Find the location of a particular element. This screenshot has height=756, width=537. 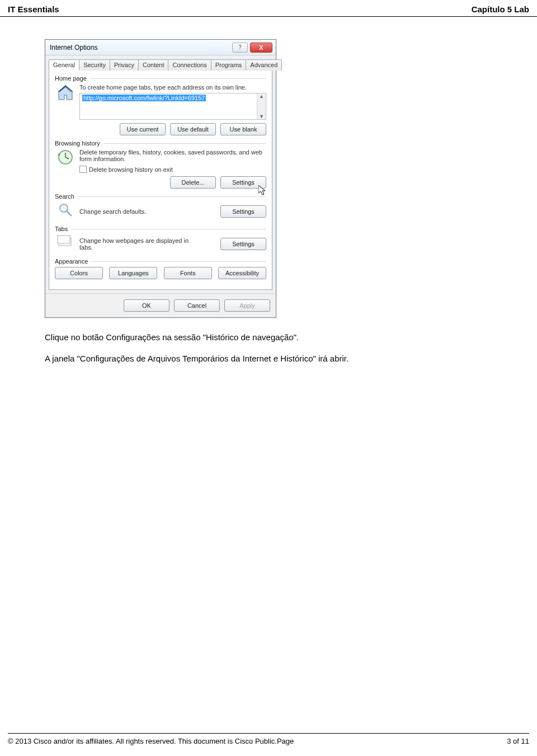

group-history: Browsing history Delete temporary files,… is located at coordinates (161, 165).